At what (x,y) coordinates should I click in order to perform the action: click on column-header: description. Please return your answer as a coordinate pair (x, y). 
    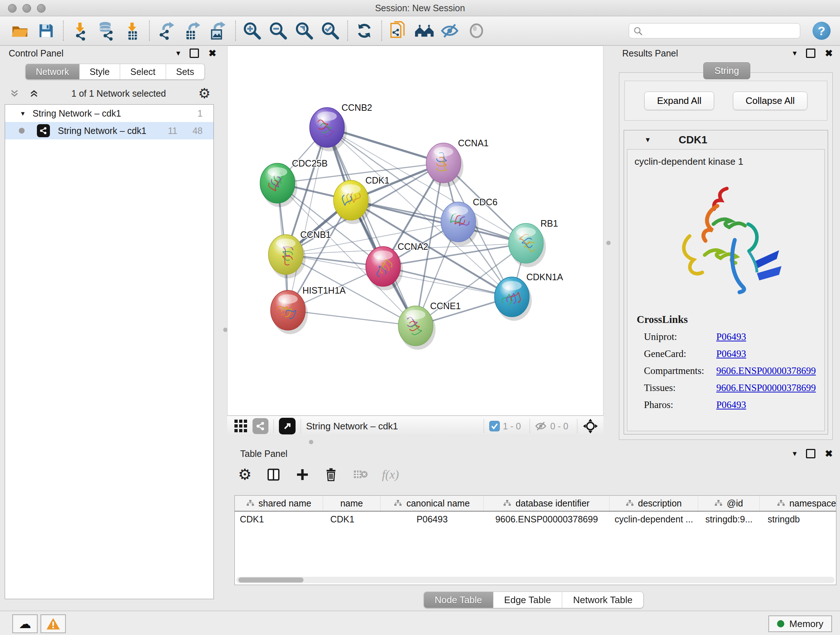
    Looking at the image, I should click on (654, 503).